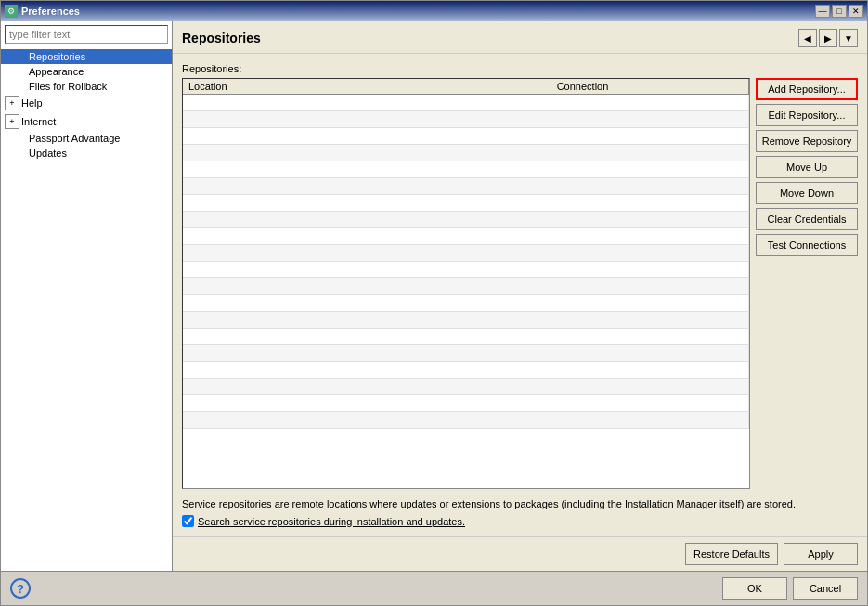 The image size is (868, 606). Describe the element at coordinates (86, 153) in the screenshot. I see `sidebar-item-updates: Updates` at that location.